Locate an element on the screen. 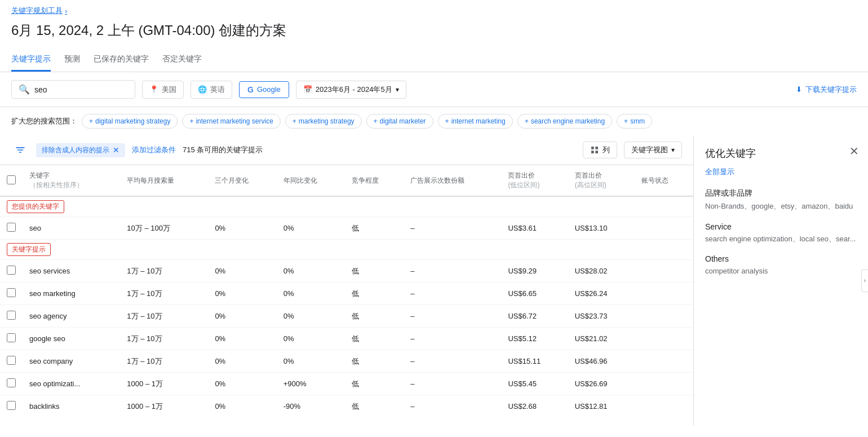 The width and height of the screenshot is (868, 437). cat-brand-title: 品牌或非品牌 is located at coordinates (781, 193).